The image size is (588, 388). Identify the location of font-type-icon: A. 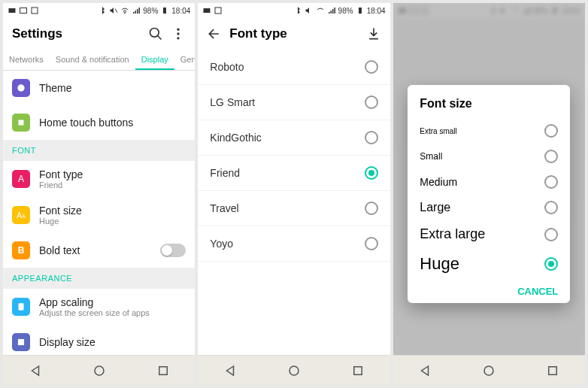
(21, 179).